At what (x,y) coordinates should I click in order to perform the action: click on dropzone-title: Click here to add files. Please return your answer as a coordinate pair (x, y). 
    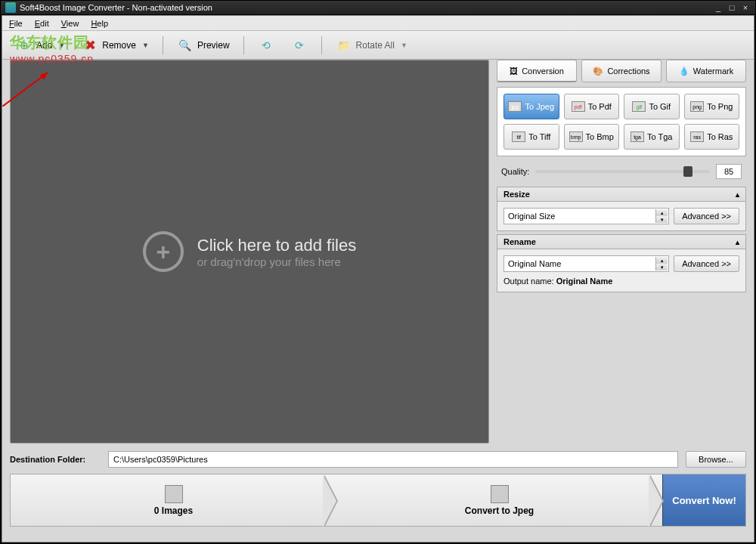
    Looking at the image, I should click on (277, 246).